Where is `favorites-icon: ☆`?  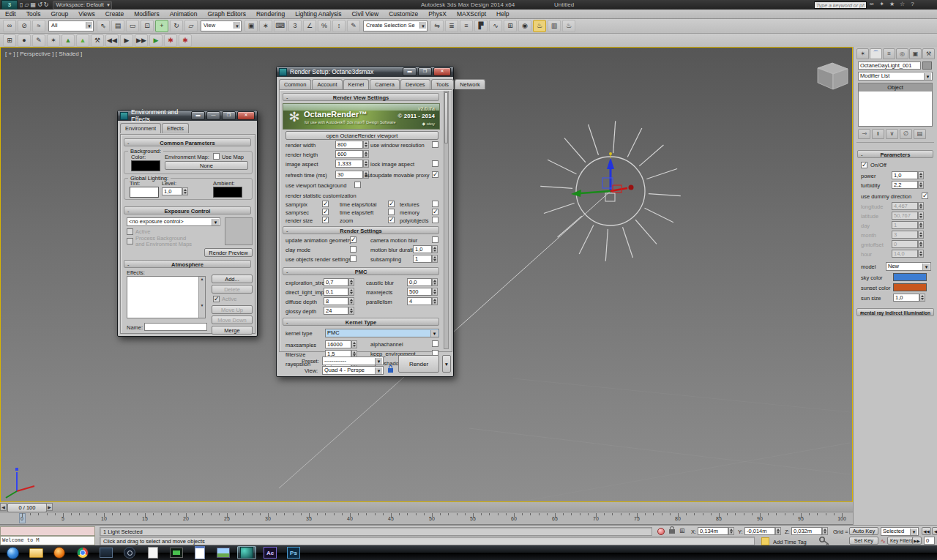
favorites-icon: ☆ is located at coordinates (902, 4).